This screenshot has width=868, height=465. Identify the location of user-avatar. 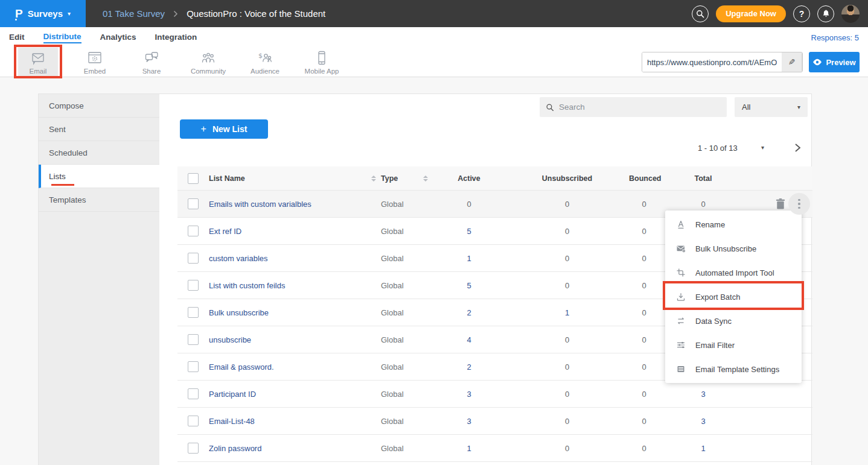
(850, 14).